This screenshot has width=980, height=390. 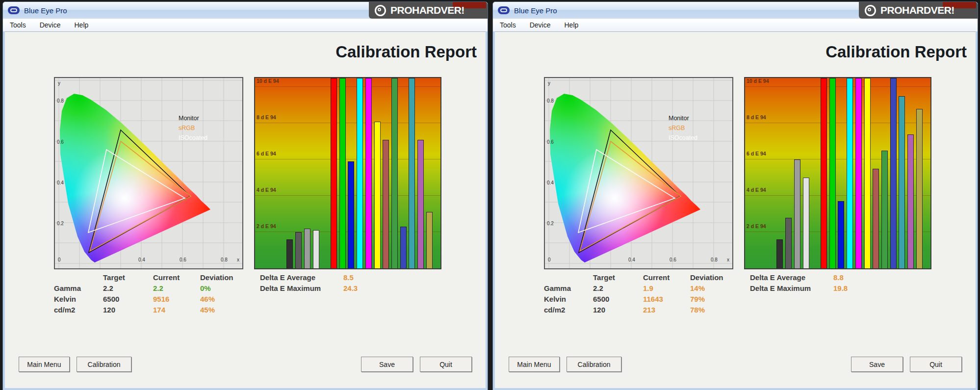 What do you see at coordinates (718, 299) in the screenshot?
I see `deviation-value: 79%` at bounding box center [718, 299].